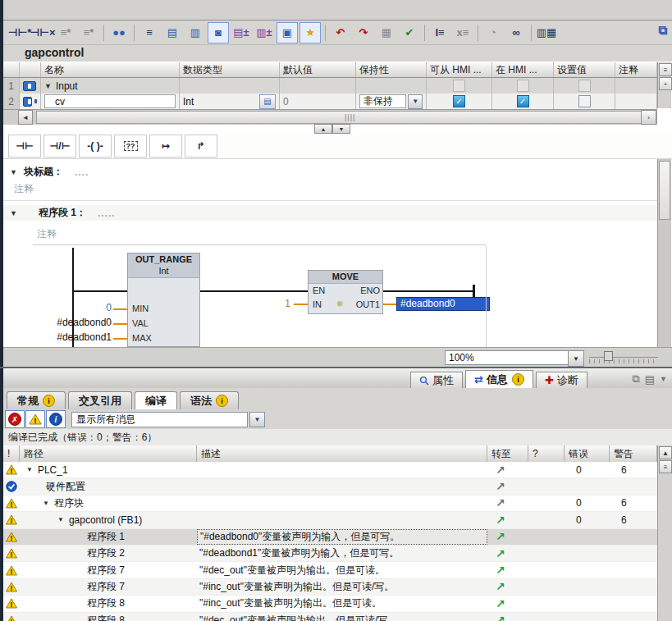 Image resolution: width=672 pixels, height=621 pixels. I want to click on table-horizontal-scrollbar: ◄ ||||, so click(330, 116).